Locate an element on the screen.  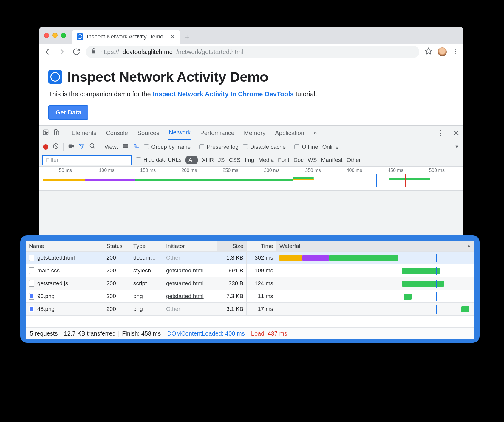
url-path: /network/getstarted.html is located at coordinates (210, 52).